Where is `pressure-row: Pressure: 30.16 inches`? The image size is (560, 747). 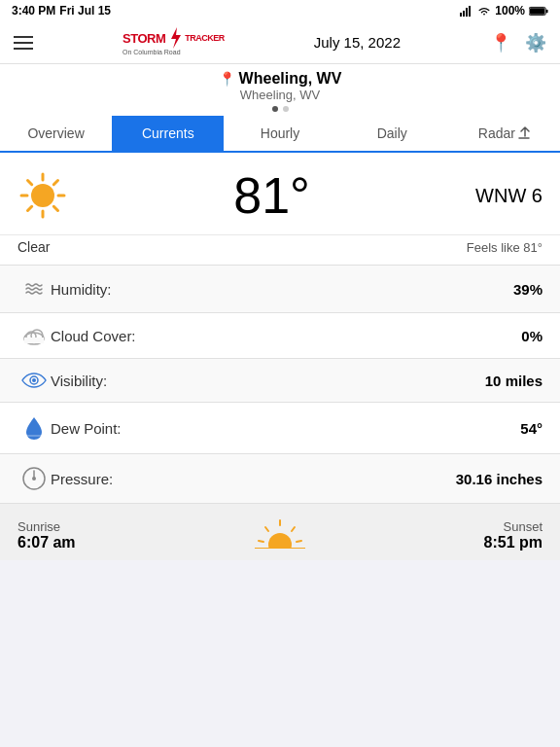
pressure-row: Pressure: 30.16 inches is located at coordinates (280, 479).